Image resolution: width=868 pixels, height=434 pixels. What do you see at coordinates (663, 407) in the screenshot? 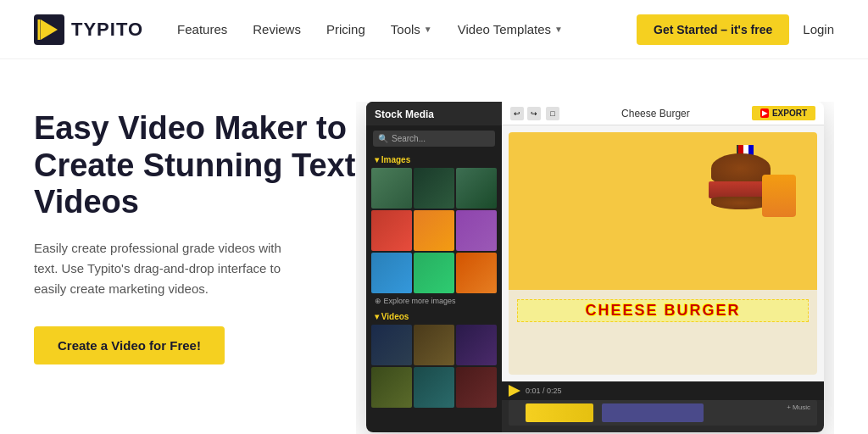
I see `timeline: 0:01 / 0:25 + Music` at bounding box center [663, 407].